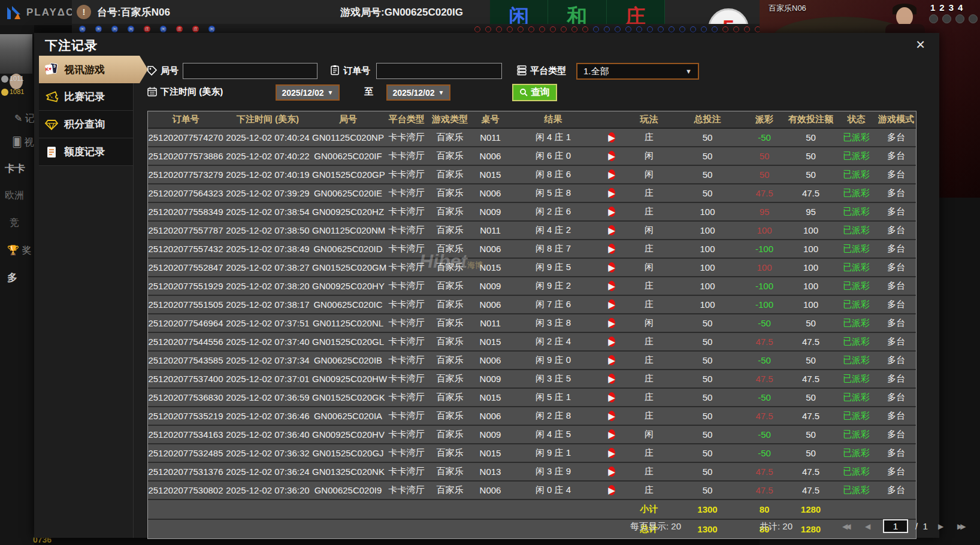 The height and width of the screenshot is (545, 980). Describe the element at coordinates (896, 526) in the screenshot. I see `page-number-input` at that location.